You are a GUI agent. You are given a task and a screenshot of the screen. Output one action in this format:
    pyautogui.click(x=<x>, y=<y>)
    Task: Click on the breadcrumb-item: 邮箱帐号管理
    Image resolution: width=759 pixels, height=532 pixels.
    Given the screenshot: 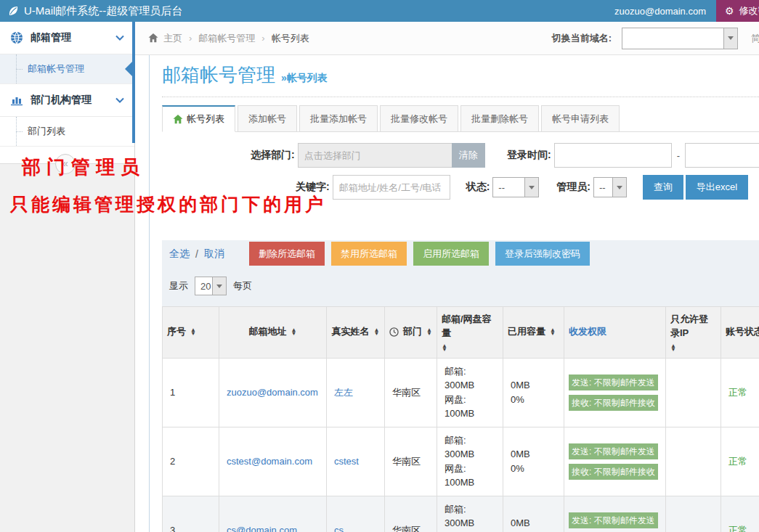 What is the action you would take?
    pyautogui.click(x=227, y=38)
    